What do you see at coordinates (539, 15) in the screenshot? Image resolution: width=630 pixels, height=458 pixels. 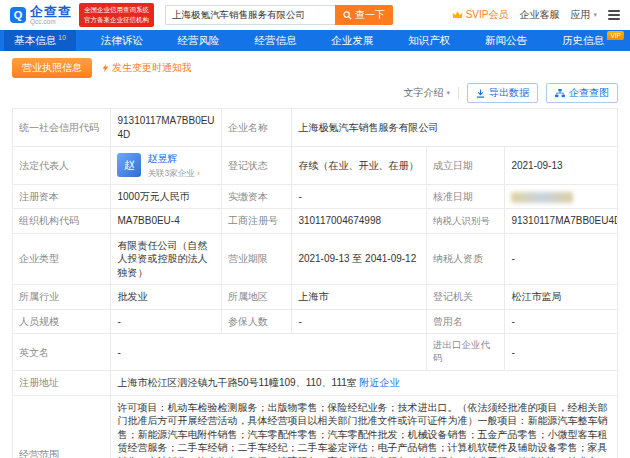 I see `customer-service-link: 企业客服` at bounding box center [539, 15].